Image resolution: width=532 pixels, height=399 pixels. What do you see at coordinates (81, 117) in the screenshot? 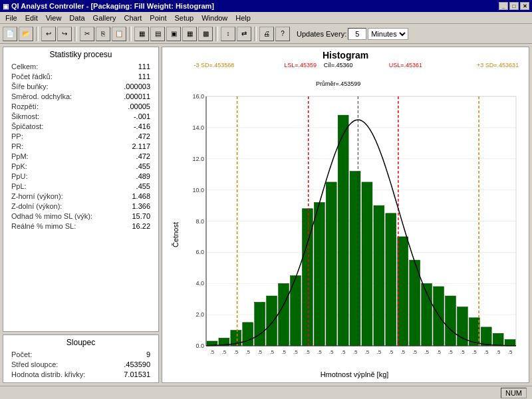
I see `stats-row: Šikmost:-.001` at bounding box center [81, 117].